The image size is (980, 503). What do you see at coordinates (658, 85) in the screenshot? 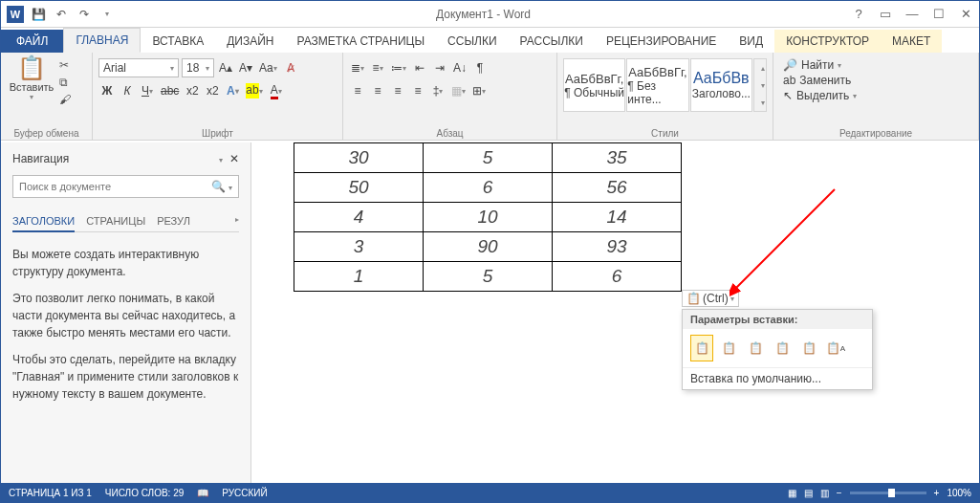
I see `style-no-spacing: АаБбВвГг,¶ Без инте...` at bounding box center [658, 85].